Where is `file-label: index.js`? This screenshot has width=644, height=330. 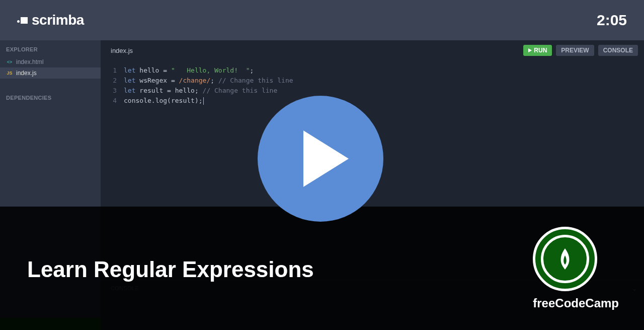 file-label: index.js is located at coordinates (26, 73).